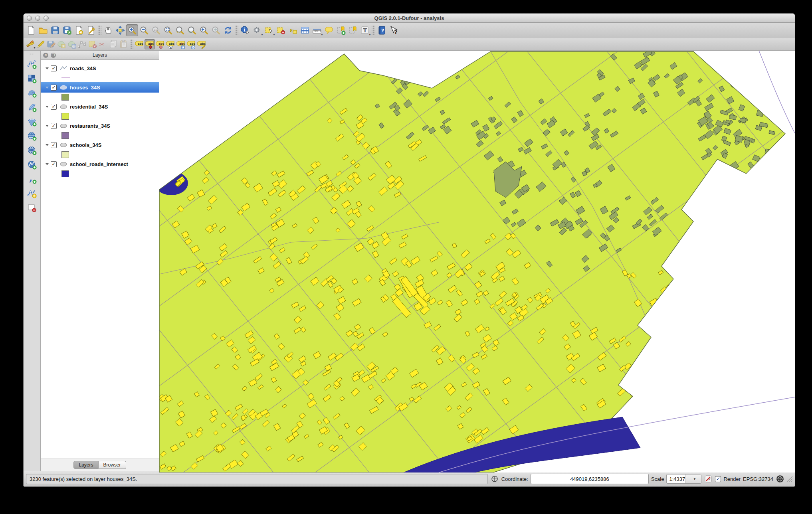  What do you see at coordinates (341, 30) in the screenshot?
I see `new-bookmark-icon` at bounding box center [341, 30].